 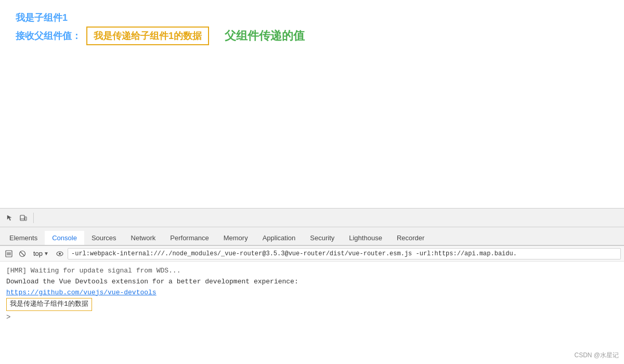 What do you see at coordinates (49, 305) in the screenshot?
I see `logged-value: 我是传递给子组件1的数据` at bounding box center [49, 305].